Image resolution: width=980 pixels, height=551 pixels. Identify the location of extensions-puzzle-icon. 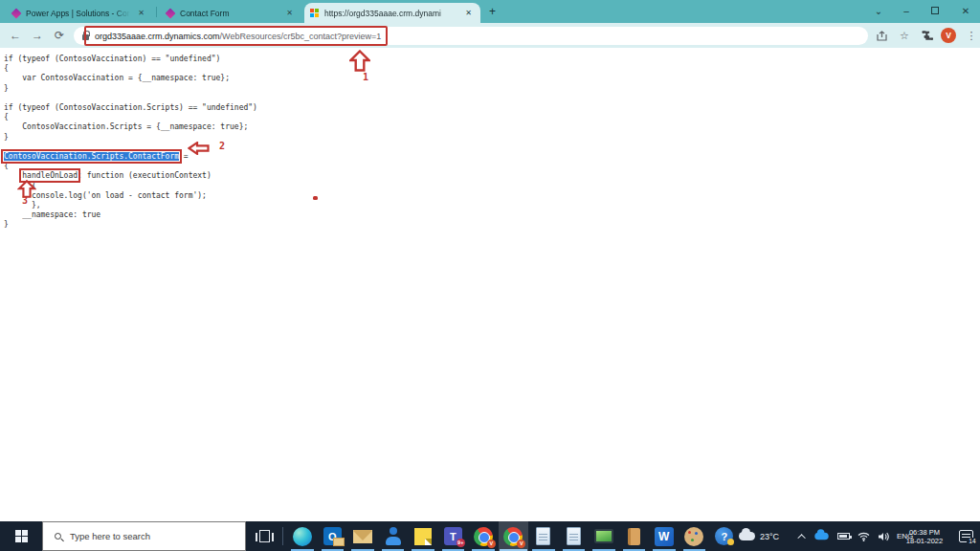
(927, 35).